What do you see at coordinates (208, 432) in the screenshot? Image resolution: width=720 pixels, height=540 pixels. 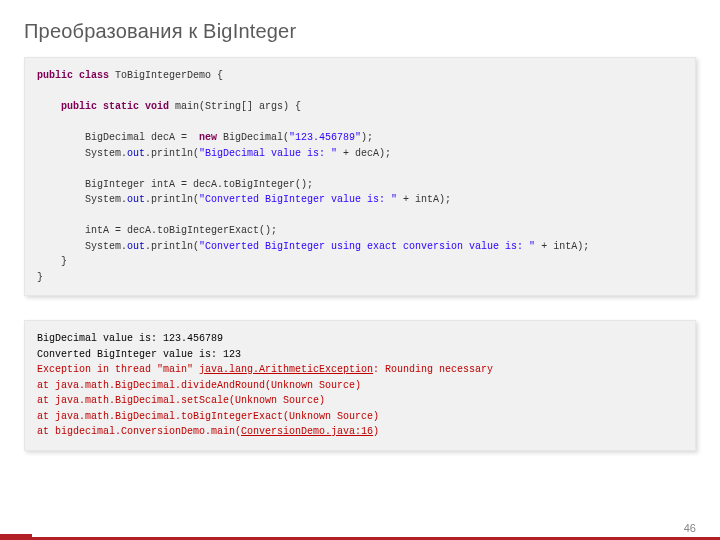 I see `error-line: at bigdecimal.ConversionDemo.main(Conver…` at bounding box center [208, 432].